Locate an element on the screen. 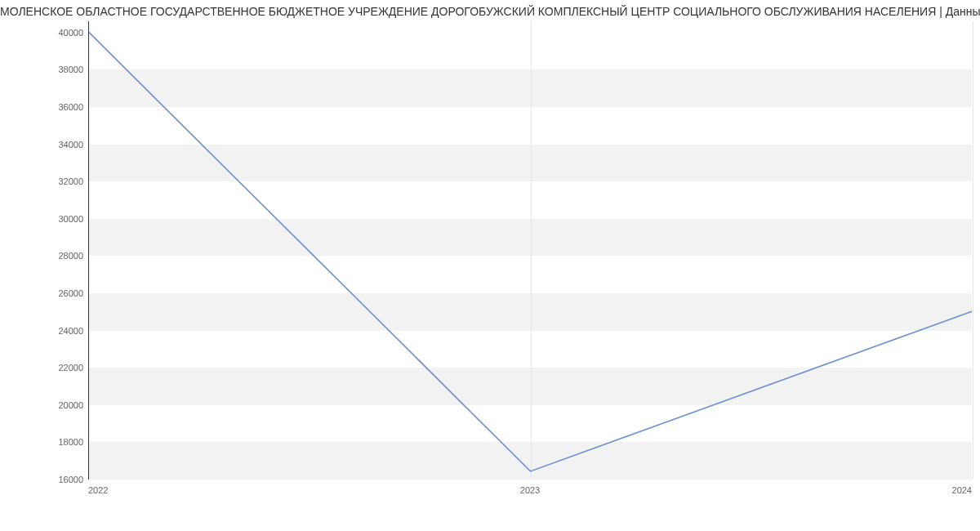 Image resolution: width=980 pixels, height=531 pixels. y-axis-tick: 16000 is located at coordinates (70, 480).